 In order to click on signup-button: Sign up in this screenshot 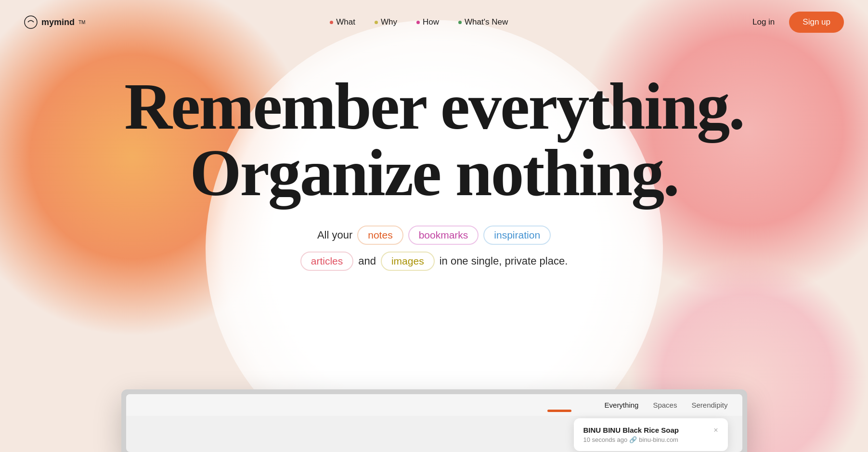, I will do `click(816, 22)`.